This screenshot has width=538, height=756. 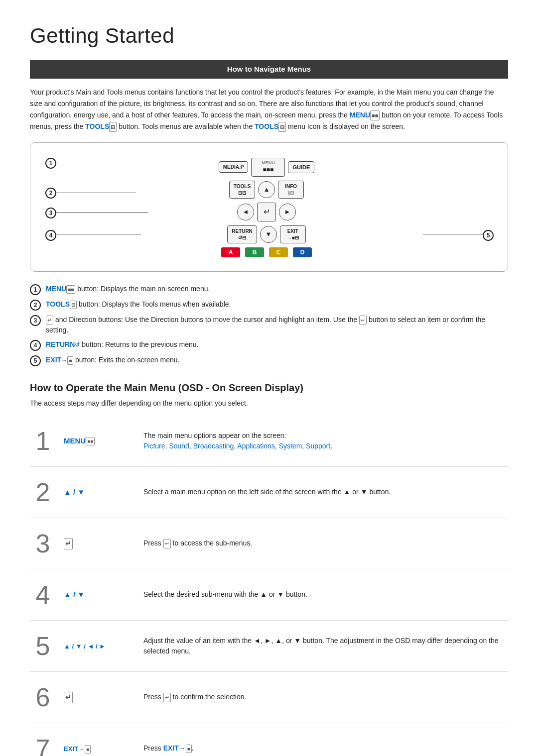 What do you see at coordinates (35, 361) in the screenshot?
I see `bullet-num-5: 5` at bounding box center [35, 361].